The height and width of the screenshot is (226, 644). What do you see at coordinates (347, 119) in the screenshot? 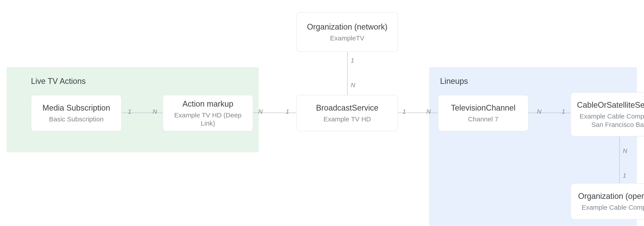
I see `node-broadcast-service-sub: Example TV HD` at bounding box center [347, 119].